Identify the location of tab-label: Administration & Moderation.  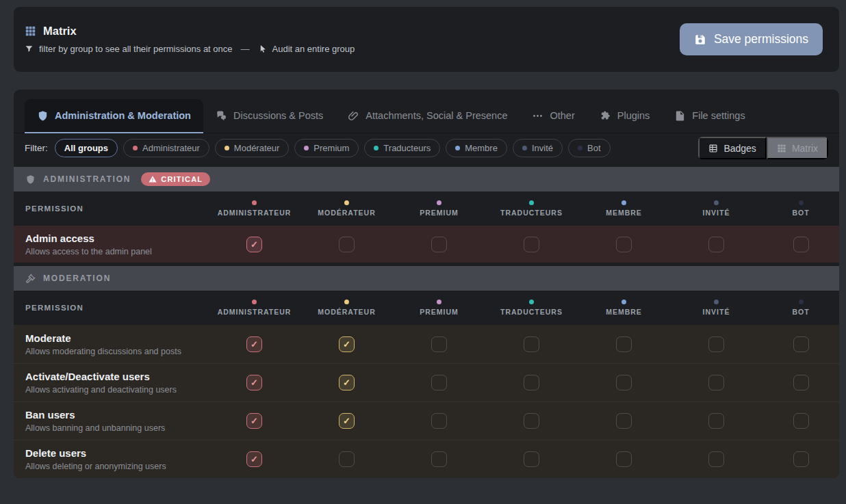
(123, 116).